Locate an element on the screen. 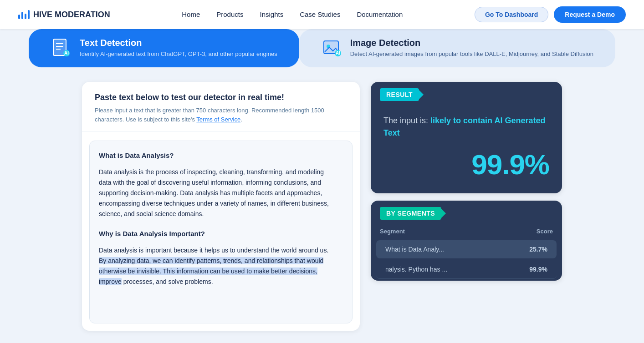 The height and width of the screenshot is (343, 644). nav-links: Home Products Insights Case Studies Docu… is located at coordinates (292, 15).